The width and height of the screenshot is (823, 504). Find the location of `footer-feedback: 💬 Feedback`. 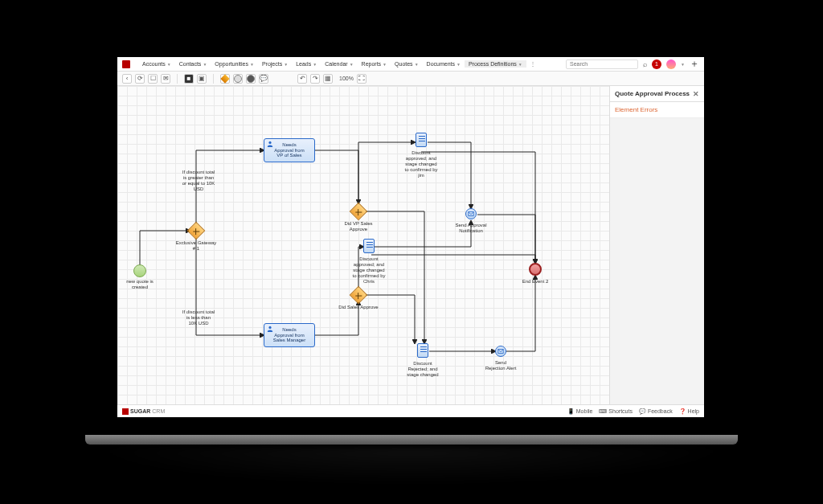

footer-feedback: 💬 Feedback is located at coordinates (656, 412).